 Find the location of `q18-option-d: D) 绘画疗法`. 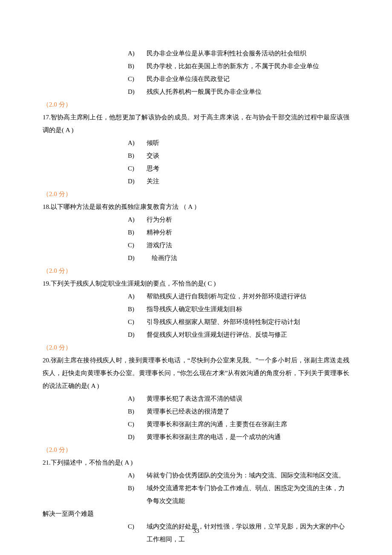

q18-option-d: D) 绘画疗法 is located at coordinates (196, 258).